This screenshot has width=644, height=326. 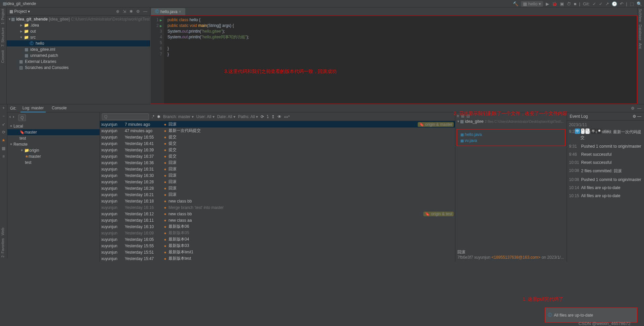 What do you see at coordinates (53, 132) in the screenshot?
I see `branch-item: 🔖 master` at bounding box center [53, 132].